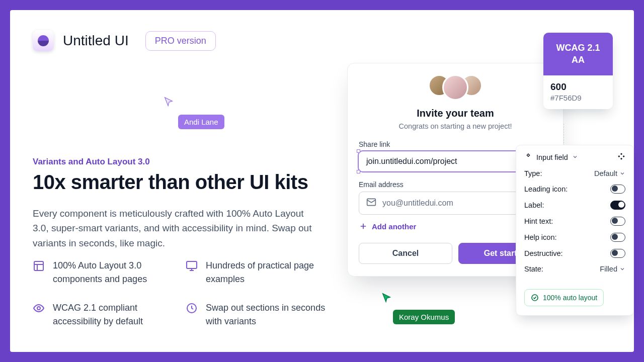 The width and height of the screenshot is (644, 362). Describe the element at coordinates (192, 315) in the screenshot. I see `clock-icon` at that location.